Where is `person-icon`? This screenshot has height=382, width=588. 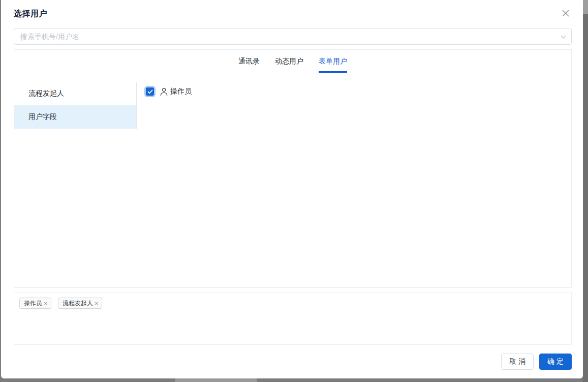 person-icon is located at coordinates (164, 92).